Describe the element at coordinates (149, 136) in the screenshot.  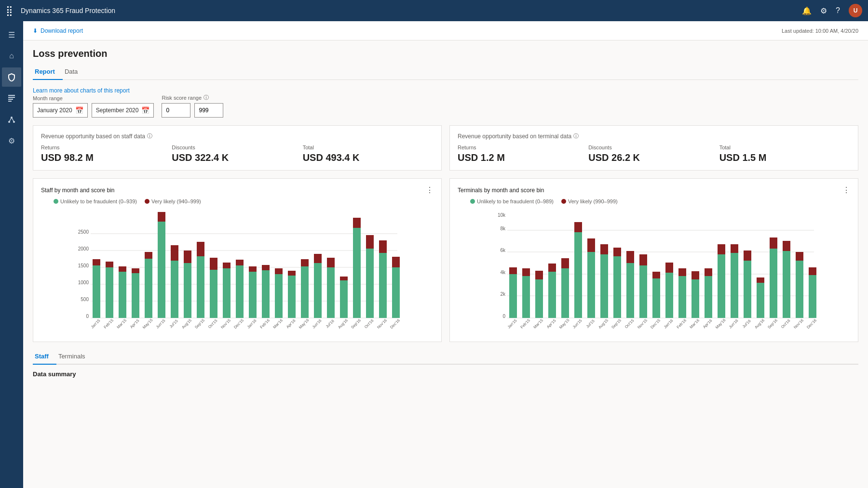
I see `staff-card-info-icon: ⓘ` at that location.